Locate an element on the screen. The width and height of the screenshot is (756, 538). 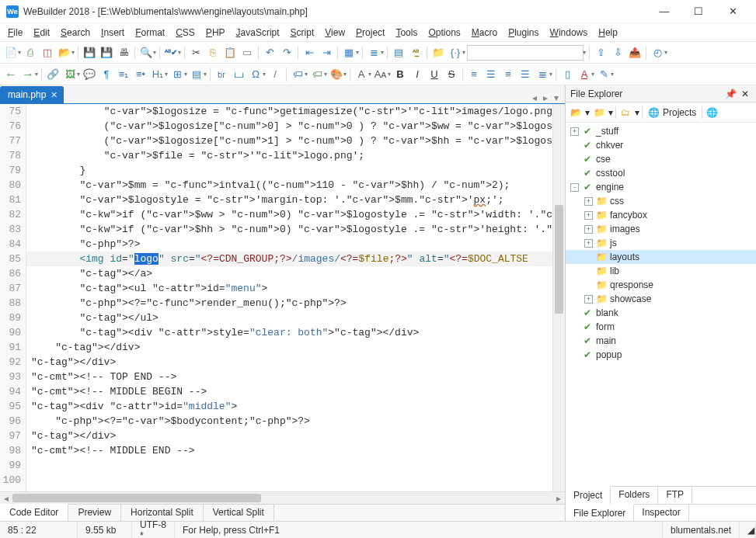
font-size-icon: Aᴀ is located at coordinates (381, 75).